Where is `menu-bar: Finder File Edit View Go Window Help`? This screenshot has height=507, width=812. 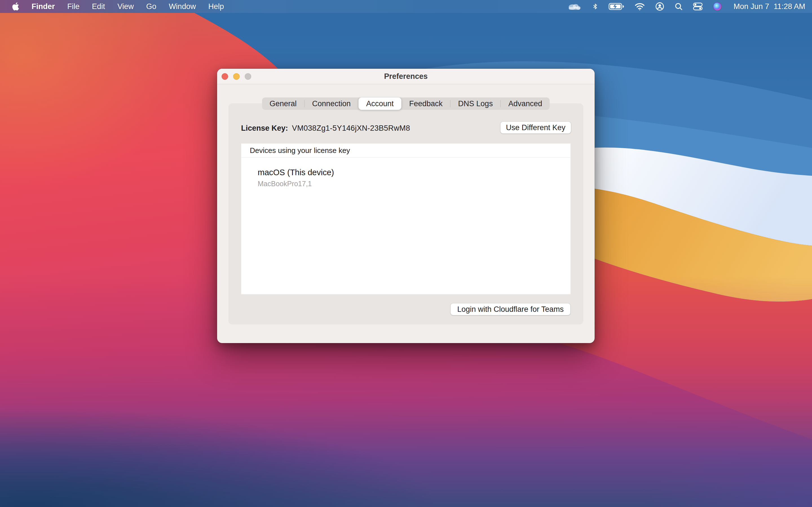 menu-bar: Finder File Edit View Go Window Help is located at coordinates (406, 7).